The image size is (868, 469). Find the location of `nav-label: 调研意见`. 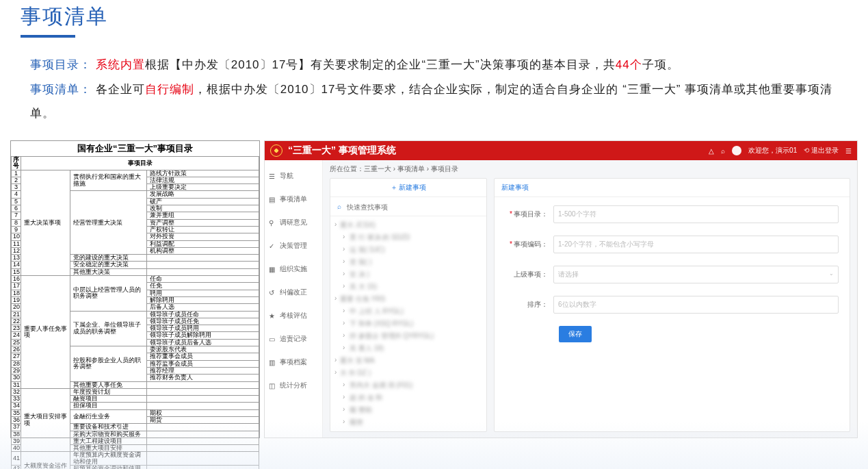

nav-label: 调研意见 is located at coordinates (293, 223).